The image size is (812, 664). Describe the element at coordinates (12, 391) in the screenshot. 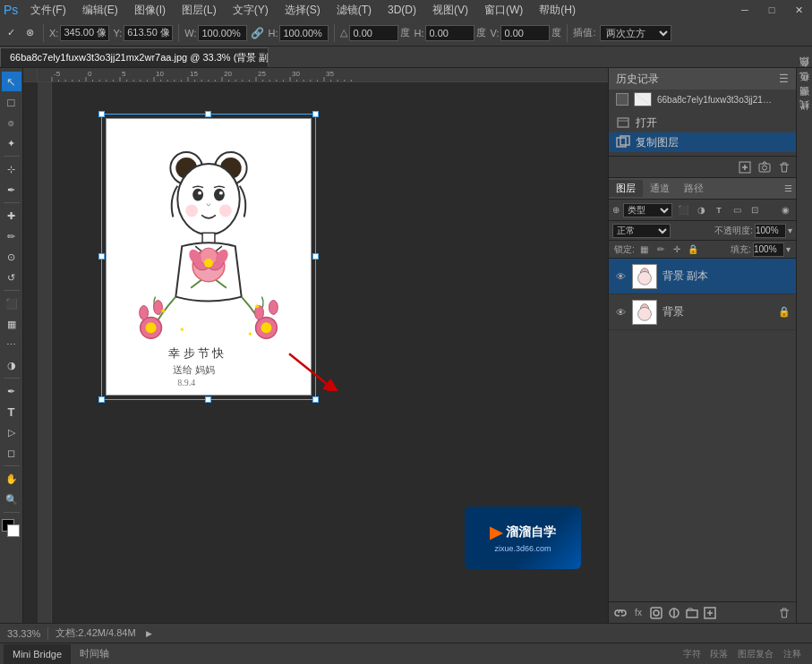

I see `tool-pen: ✒` at that location.